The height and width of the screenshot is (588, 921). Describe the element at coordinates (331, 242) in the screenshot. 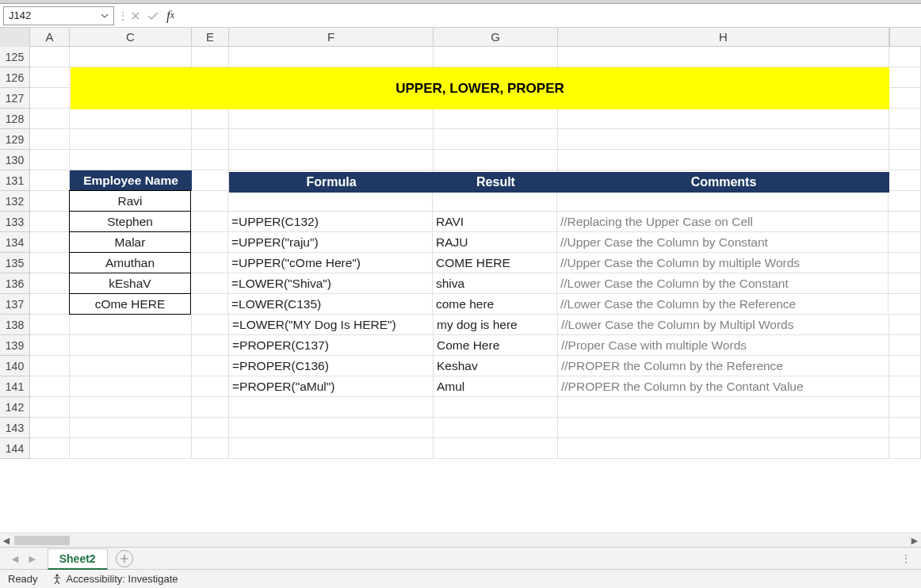

I see `cell-F134: =UPPER("raju")` at that location.